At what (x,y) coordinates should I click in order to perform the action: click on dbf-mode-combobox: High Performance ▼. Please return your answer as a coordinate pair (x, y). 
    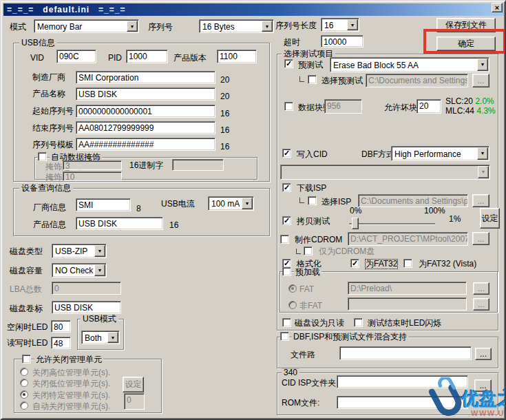
    Looking at the image, I should click on (441, 154).